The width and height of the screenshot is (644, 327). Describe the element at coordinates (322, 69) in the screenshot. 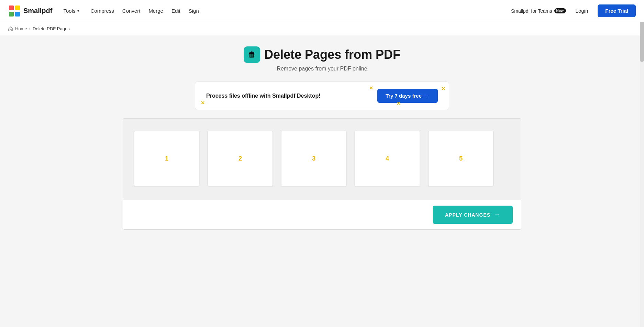

I see `page-subtitle: Remove pages from your PDF online` at that location.